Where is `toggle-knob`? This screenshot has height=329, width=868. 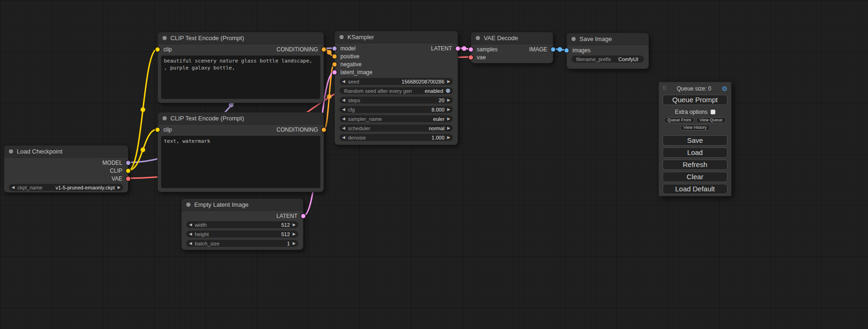
toggle-knob is located at coordinates (448, 91).